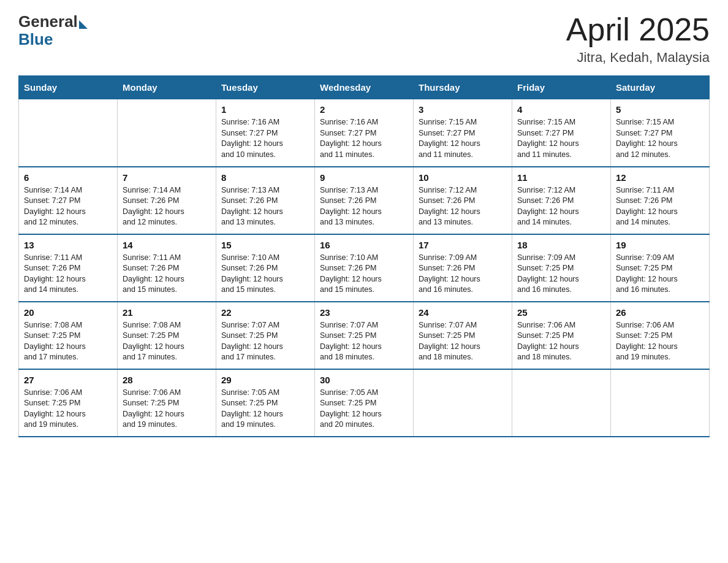 The height and width of the screenshot is (563, 728). I want to click on logo-general-text: General, so click(48, 22).